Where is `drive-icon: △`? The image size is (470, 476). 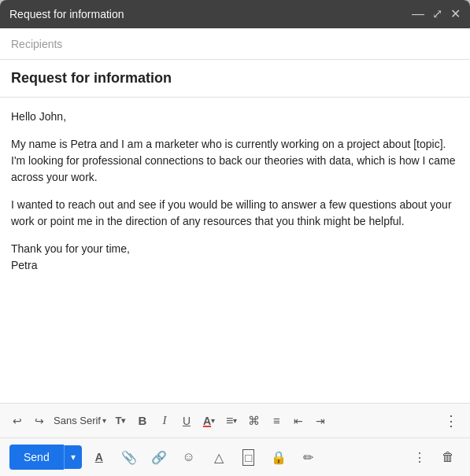
drive-icon: △ is located at coordinates (219, 458).